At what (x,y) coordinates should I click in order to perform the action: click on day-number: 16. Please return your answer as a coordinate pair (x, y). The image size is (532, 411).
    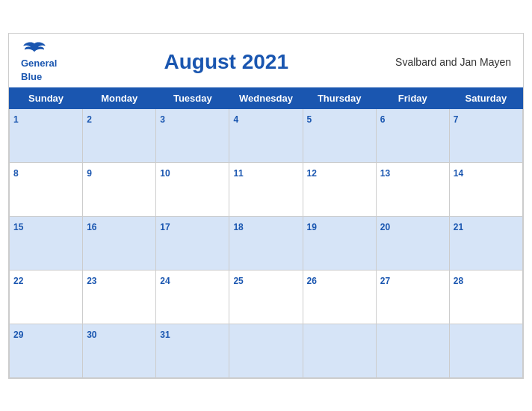
    Looking at the image, I should click on (91, 227).